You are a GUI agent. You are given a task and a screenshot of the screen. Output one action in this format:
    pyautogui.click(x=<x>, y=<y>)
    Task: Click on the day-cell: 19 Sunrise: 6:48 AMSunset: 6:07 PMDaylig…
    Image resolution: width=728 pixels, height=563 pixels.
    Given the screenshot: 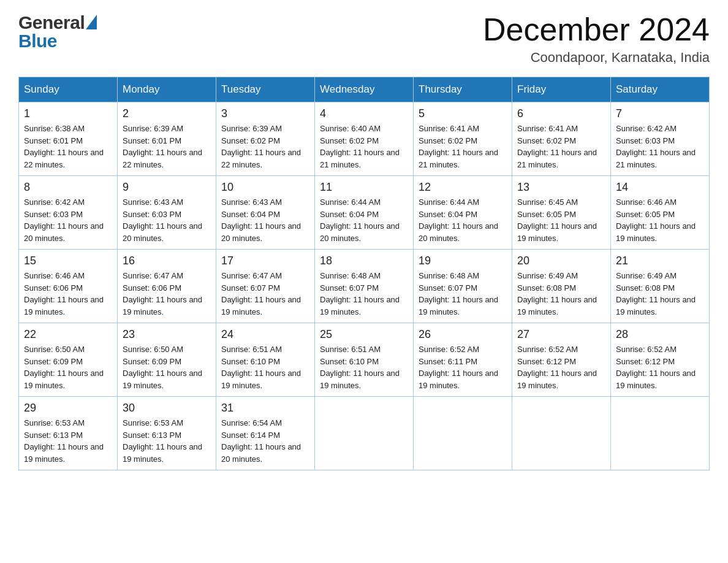 What is the action you would take?
    pyautogui.click(x=463, y=286)
    